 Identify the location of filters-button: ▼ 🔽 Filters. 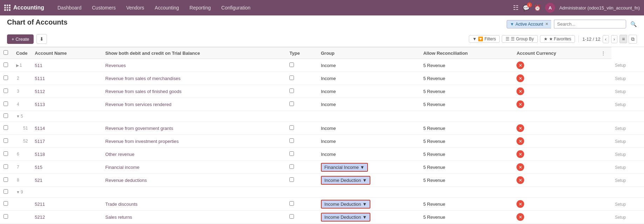
(484, 39).